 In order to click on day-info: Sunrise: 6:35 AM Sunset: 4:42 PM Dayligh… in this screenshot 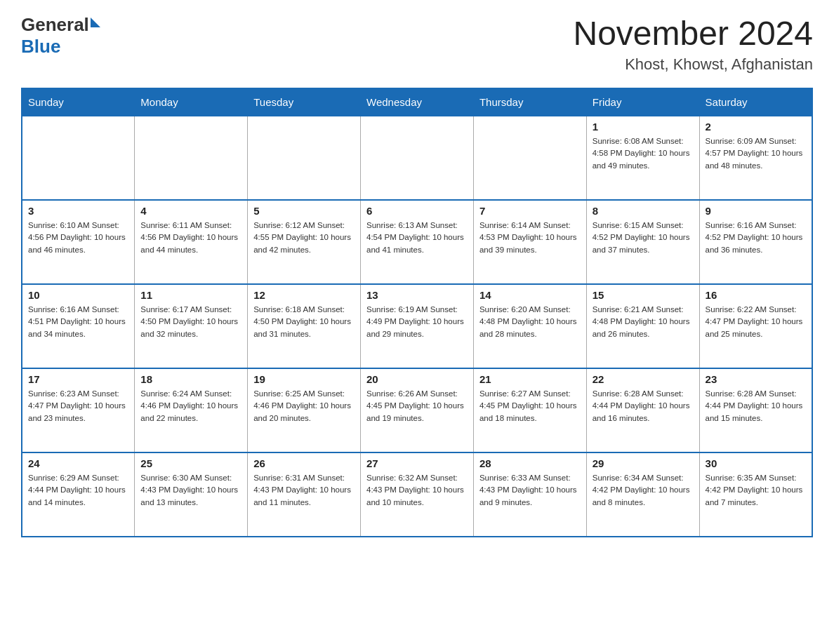, I will do `click(755, 490)`.